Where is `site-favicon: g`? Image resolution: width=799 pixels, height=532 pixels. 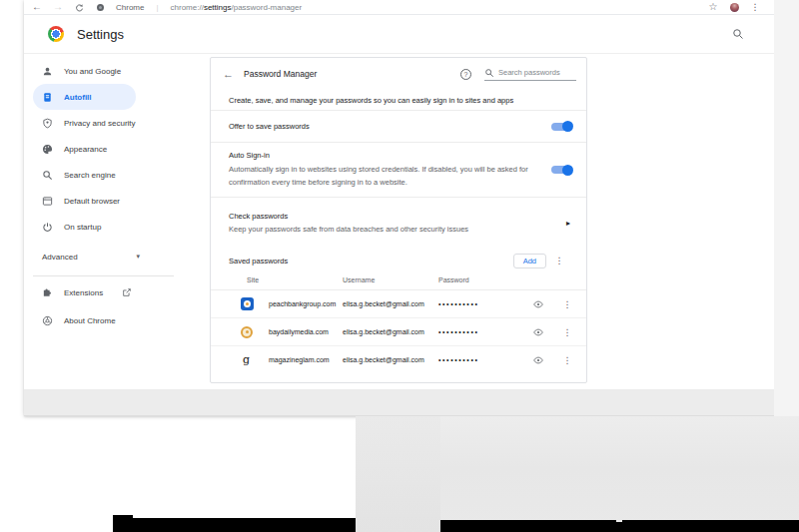 site-favicon: g is located at coordinates (256, 359).